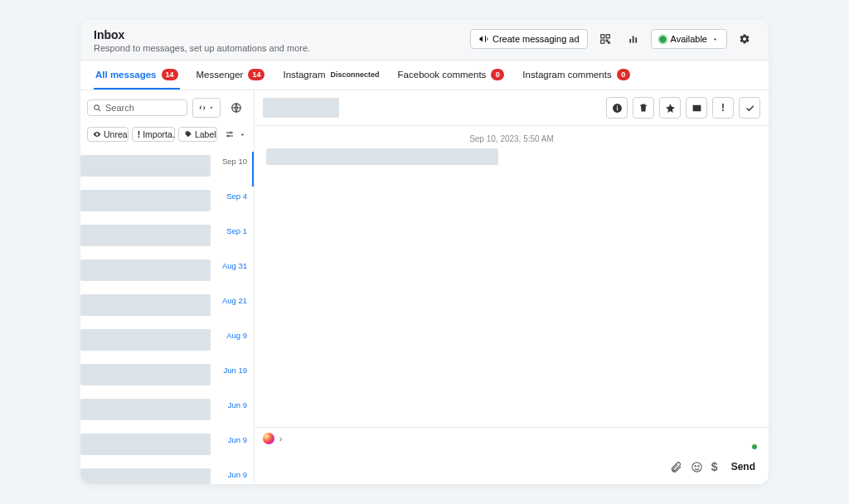 The height and width of the screenshot is (504, 849). I want to click on tab-all-messages: All messages 14, so click(137, 75).